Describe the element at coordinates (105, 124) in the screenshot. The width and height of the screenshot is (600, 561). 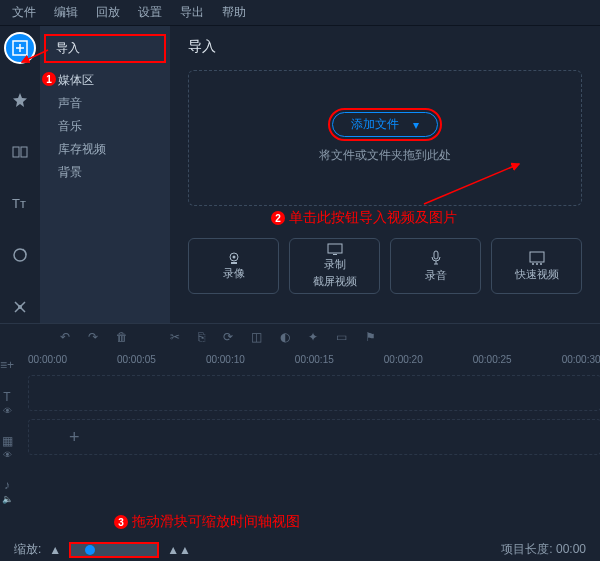
I see `side-panel-items: 1 媒体区 声音 音乐 库存视频 背景` at that location.